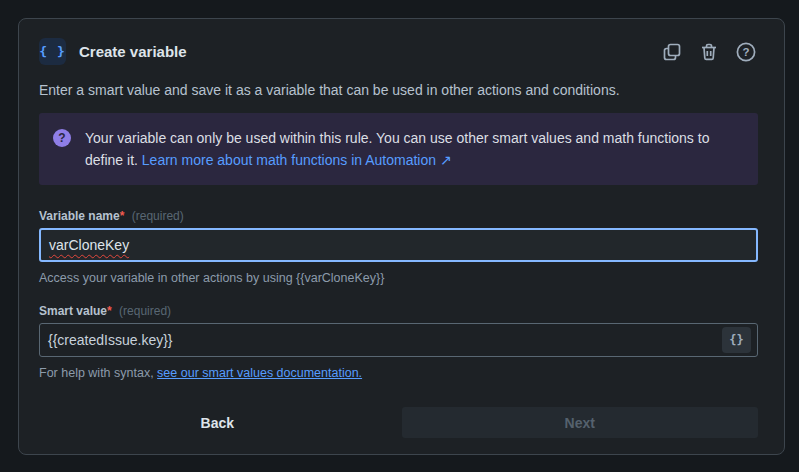  What do you see at coordinates (62, 138) in the screenshot?
I see `info-icon-glyph: ?` at bounding box center [62, 138].